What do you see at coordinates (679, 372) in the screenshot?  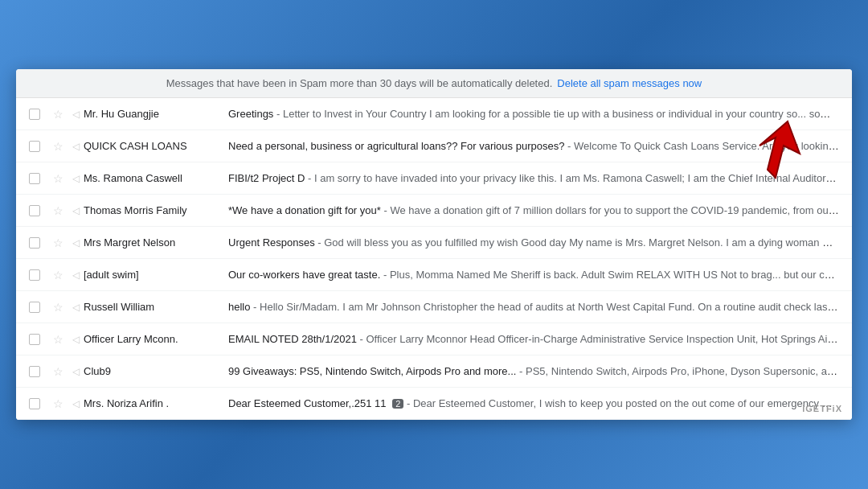 I see `email-snippet: - PS5, Nintendo Switch, Airpods Pro, iPh…` at bounding box center [679, 372].